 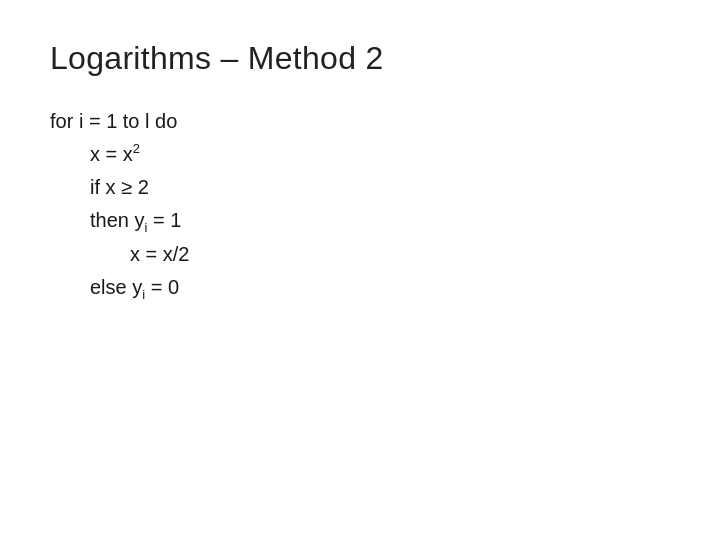 I want to click on code-line-5: x = x/2, so click(x=400, y=254).